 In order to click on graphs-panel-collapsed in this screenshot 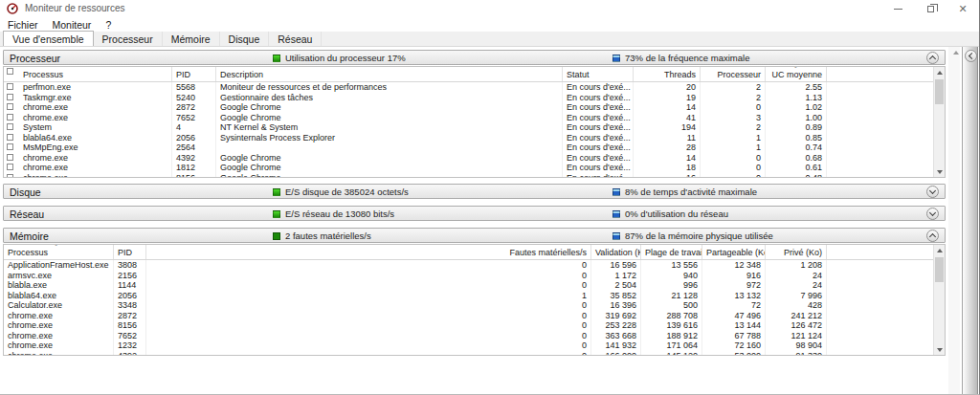, I will do `click(970, 220)`.